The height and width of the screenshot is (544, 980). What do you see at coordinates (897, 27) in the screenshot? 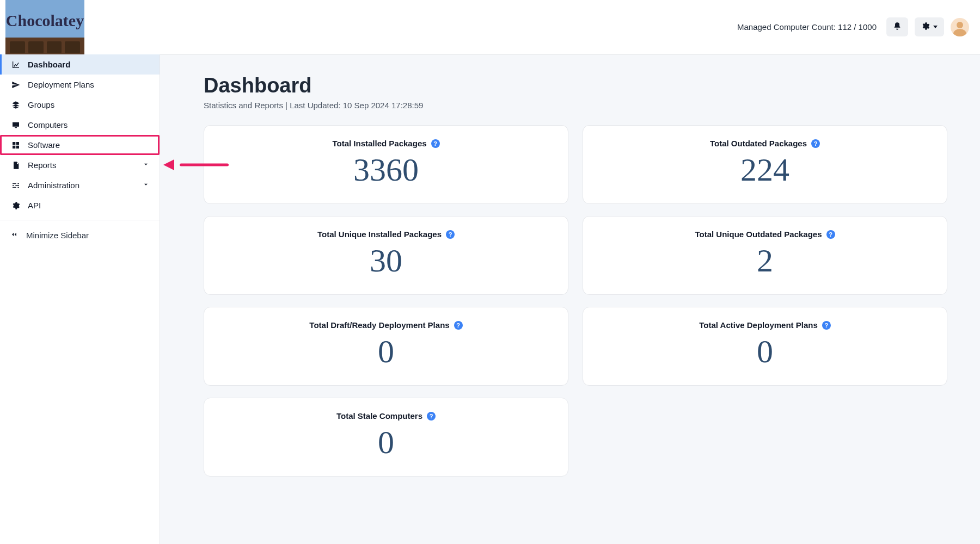
I see `notifications-button` at bounding box center [897, 27].